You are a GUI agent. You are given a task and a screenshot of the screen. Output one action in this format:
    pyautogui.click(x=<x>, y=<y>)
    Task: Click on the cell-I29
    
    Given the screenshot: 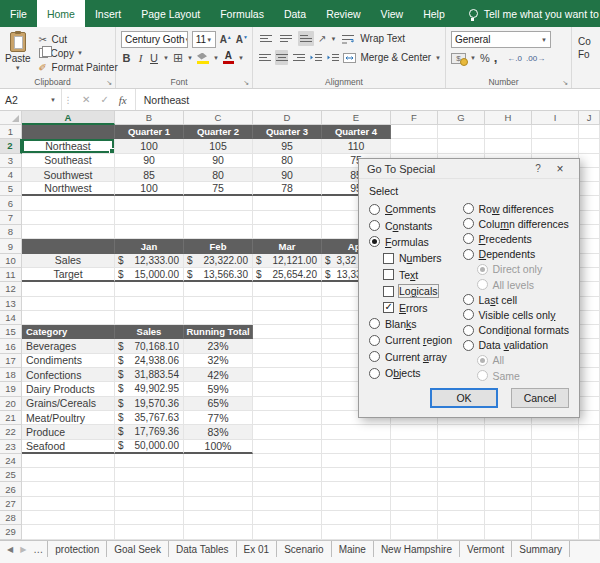 What is the action you would take?
    pyautogui.click(x=556, y=532)
    